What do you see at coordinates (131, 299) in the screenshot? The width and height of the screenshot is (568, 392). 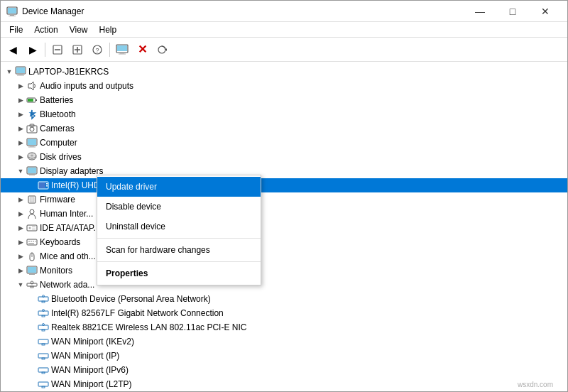 I see `network-bt-label: Bluetooth Device (Personal Area Network)` at bounding box center [131, 299].